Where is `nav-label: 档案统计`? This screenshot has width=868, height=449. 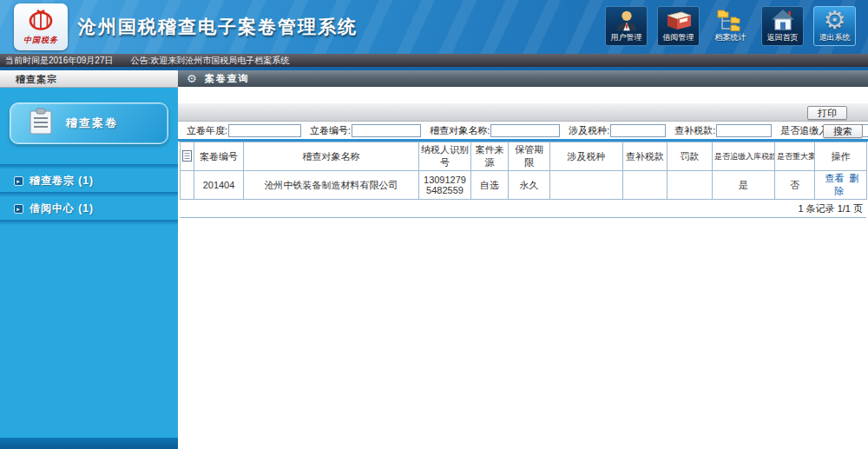 nav-label: 档案统计 is located at coordinates (731, 38).